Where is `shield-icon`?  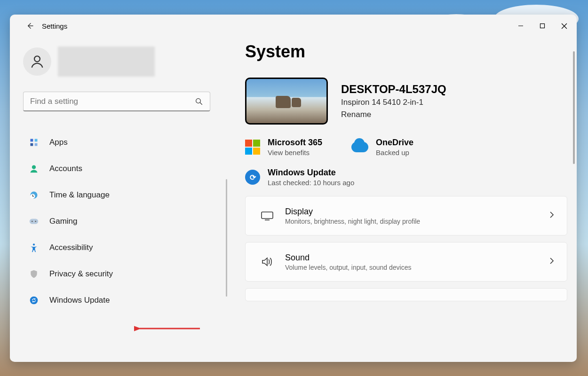
shield-icon is located at coordinates (34, 274).